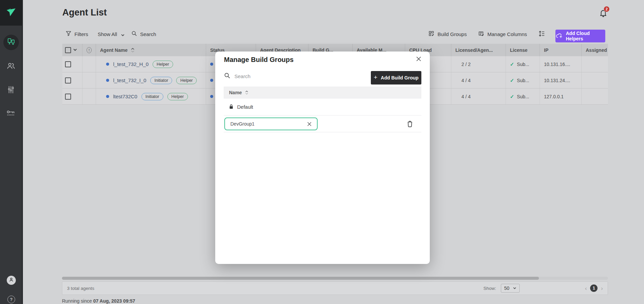 The image size is (644, 304). I want to click on search-icon, so click(227, 76).